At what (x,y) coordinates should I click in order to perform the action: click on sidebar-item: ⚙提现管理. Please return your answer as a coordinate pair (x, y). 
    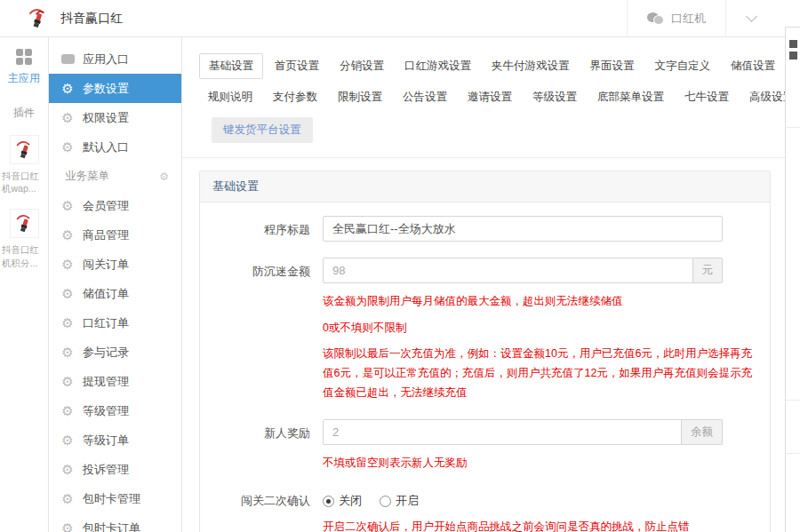
    Looking at the image, I should click on (116, 382).